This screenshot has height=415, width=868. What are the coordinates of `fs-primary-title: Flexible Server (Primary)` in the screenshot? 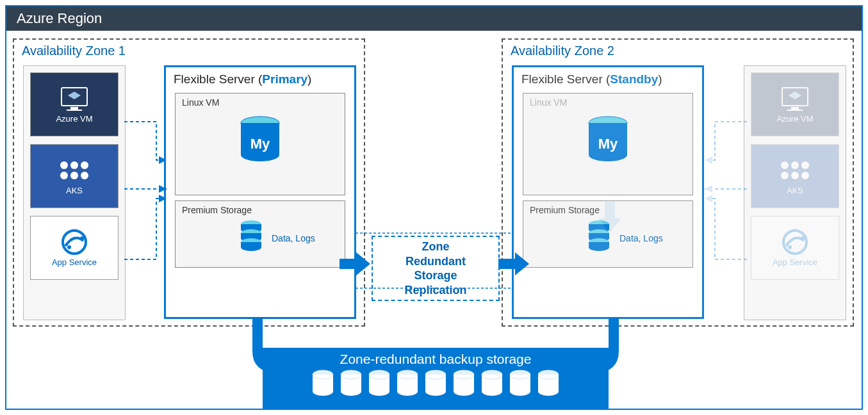 It's located at (260, 77).